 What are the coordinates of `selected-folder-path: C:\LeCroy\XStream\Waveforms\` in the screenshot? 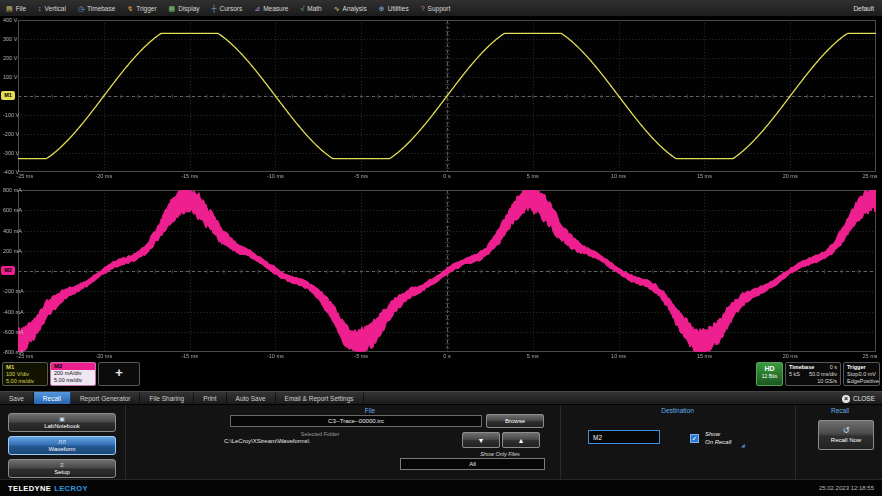 It's located at (334, 441).